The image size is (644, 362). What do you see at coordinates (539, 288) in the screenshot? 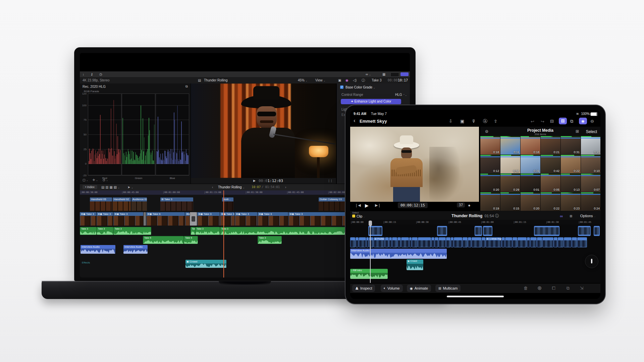
I see `done-check-icon: ◎` at bounding box center [539, 288].